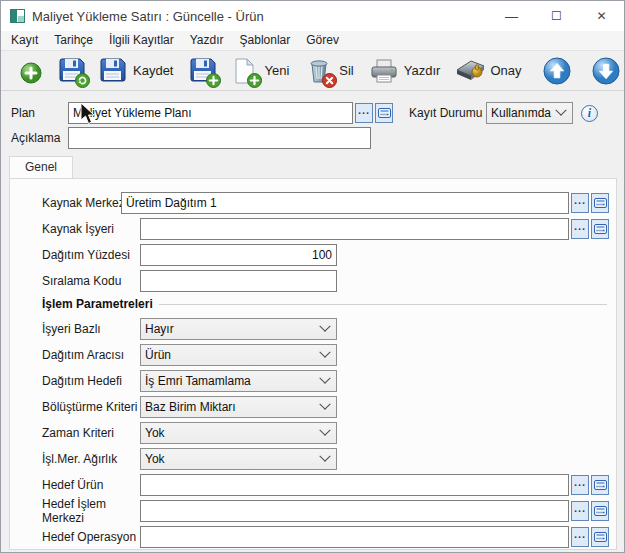 The width and height of the screenshot is (625, 553). Describe the element at coordinates (220, 138) in the screenshot. I see `description-input` at that location.